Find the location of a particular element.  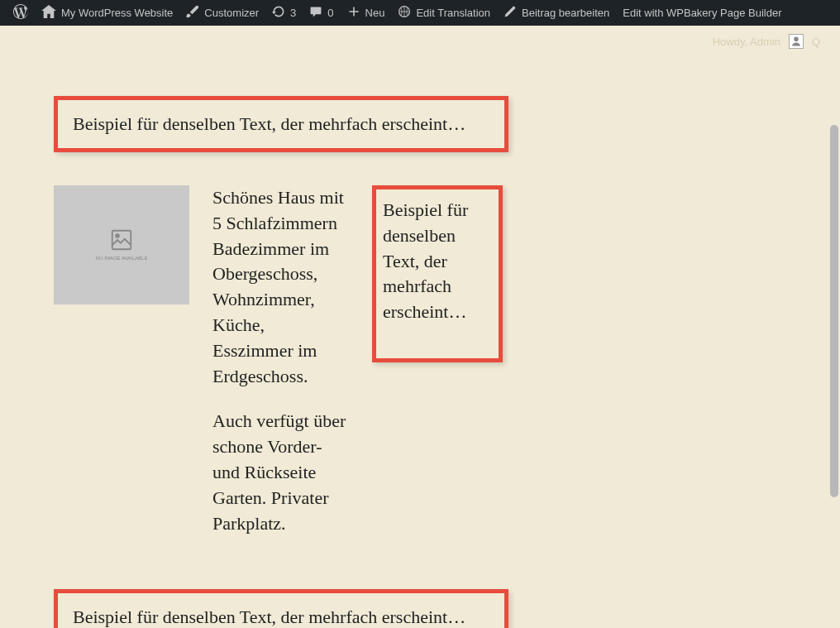

update-icon is located at coordinates (279, 13).